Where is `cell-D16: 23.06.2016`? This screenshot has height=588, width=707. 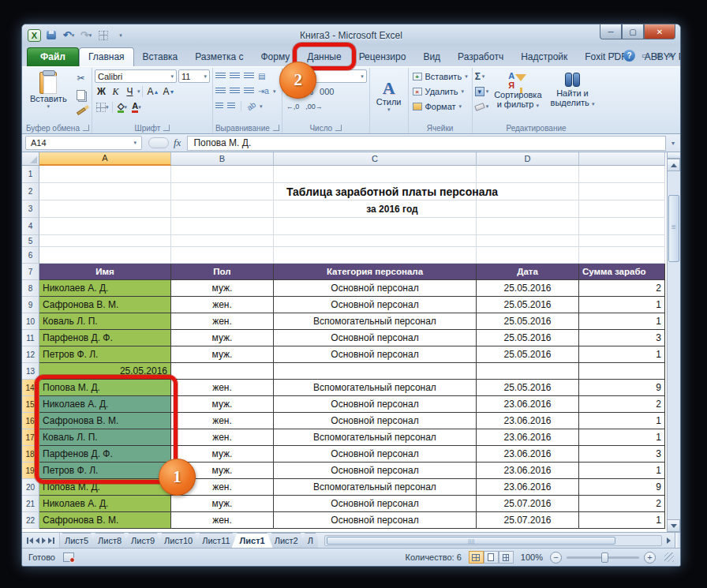 cell-D16: 23.06.2016 is located at coordinates (528, 421).